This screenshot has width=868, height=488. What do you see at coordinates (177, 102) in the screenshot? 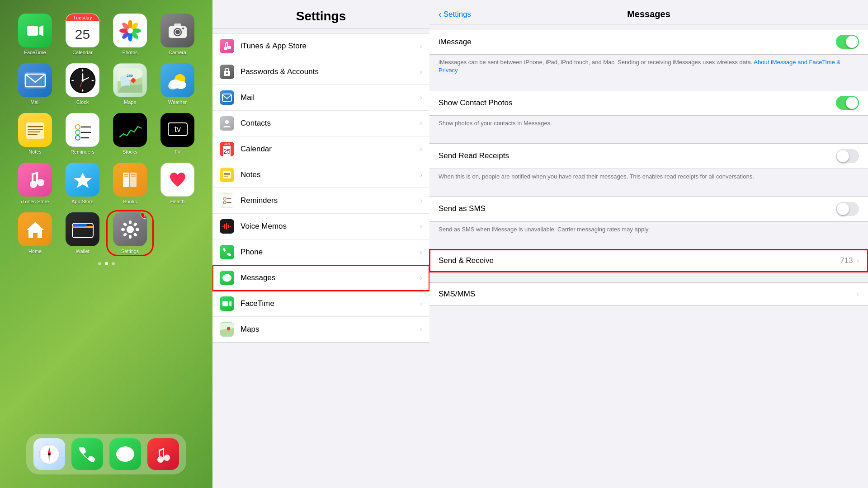
I see `weather-label: Weather` at bounding box center [177, 102].